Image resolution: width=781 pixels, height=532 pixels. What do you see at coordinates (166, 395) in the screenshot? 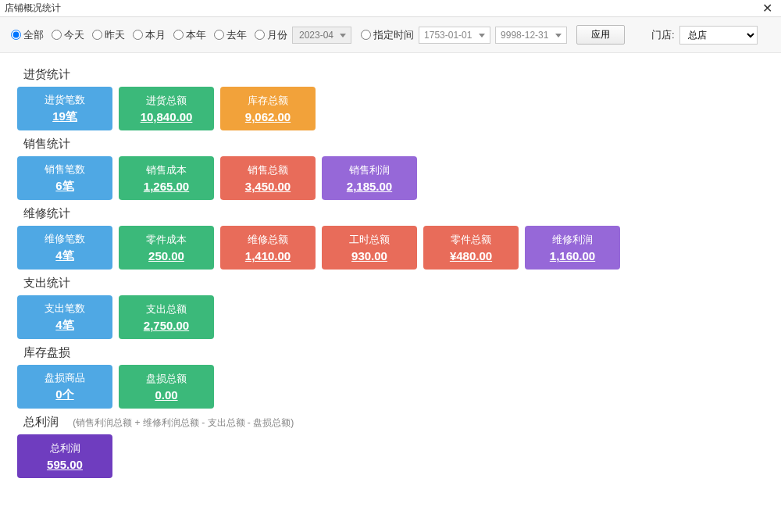
I see `card-value: 0.00` at bounding box center [166, 395].